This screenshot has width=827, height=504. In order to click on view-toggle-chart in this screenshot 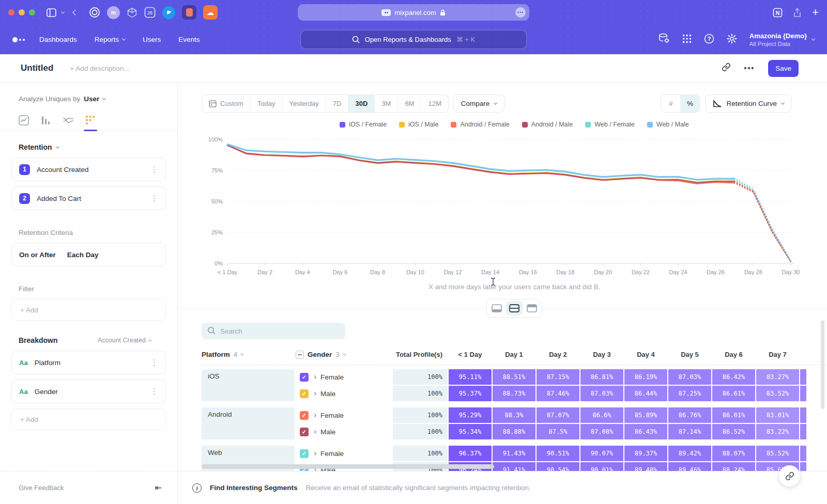, I will do `click(497, 308)`.